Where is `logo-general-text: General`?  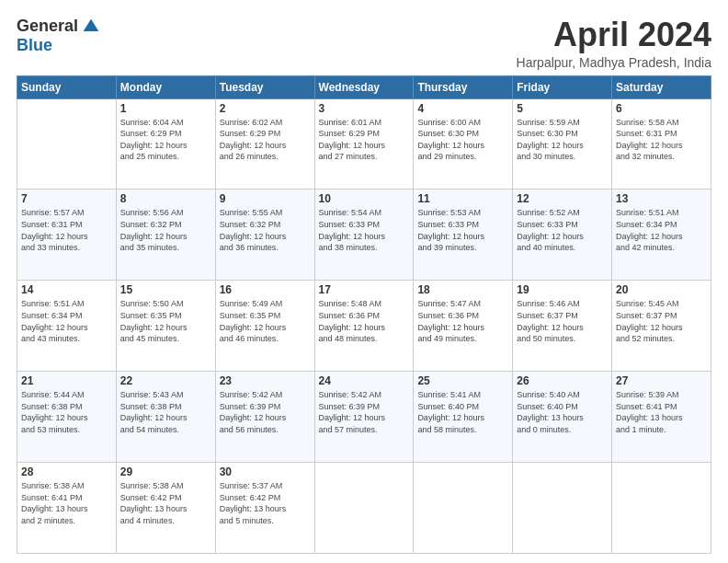
logo-general-text: General is located at coordinates (48, 26).